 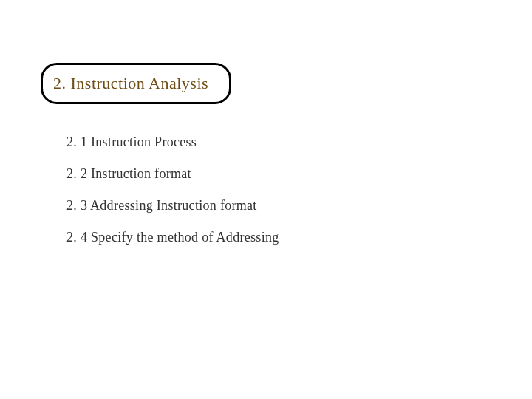 What do you see at coordinates (173, 198) in the screenshot?
I see `item-list: 2. 1 Instruction Process 2. 2 Instructio…` at bounding box center [173, 198].